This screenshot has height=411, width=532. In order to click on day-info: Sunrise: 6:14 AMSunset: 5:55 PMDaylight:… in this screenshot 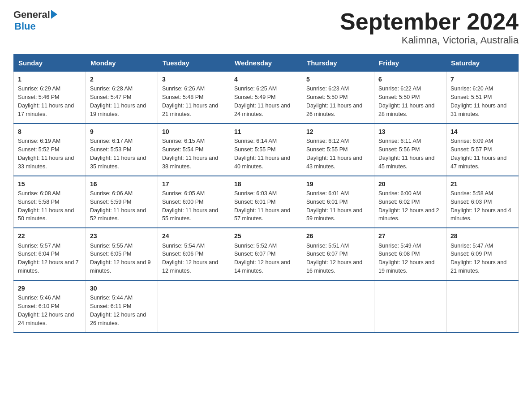, I will do `click(262, 154)`.